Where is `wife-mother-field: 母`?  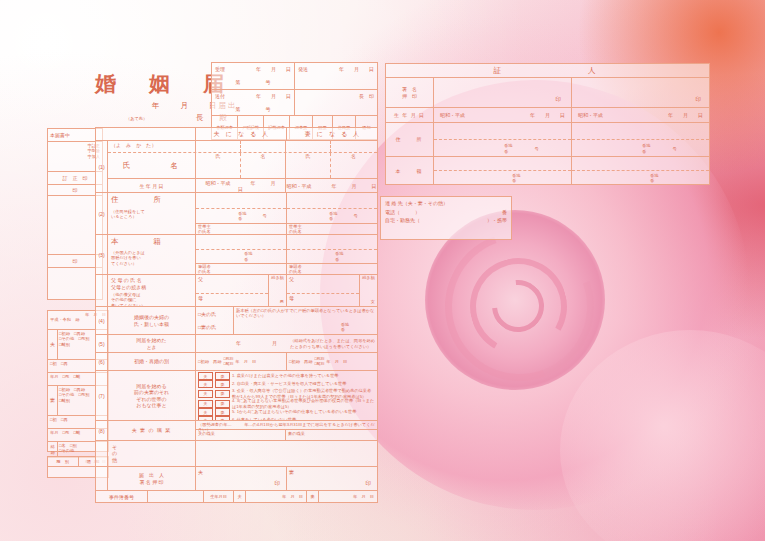
wife-mother-field: 母 is located at coordinates (323, 300).